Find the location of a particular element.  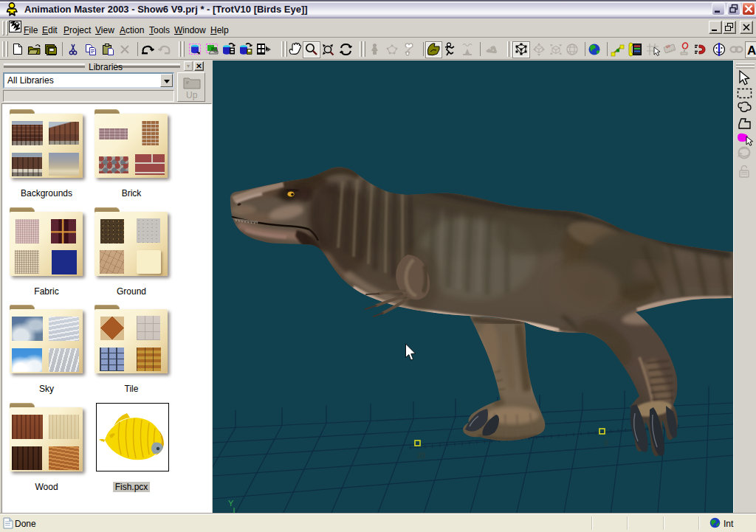

svg-text: 0 is located at coordinates (606, 443).